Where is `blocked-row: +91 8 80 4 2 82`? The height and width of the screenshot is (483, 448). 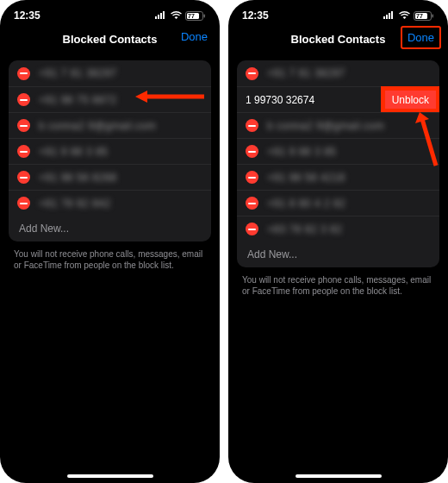
blocked-row: +91 8 80 4 2 82 is located at coordinates (338, 203).